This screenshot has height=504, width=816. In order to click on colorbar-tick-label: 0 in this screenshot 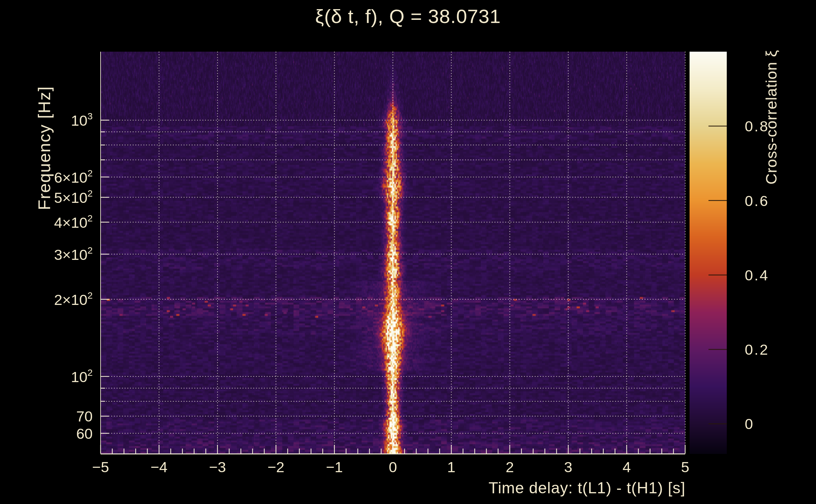, I will do `click(749, 424)`.